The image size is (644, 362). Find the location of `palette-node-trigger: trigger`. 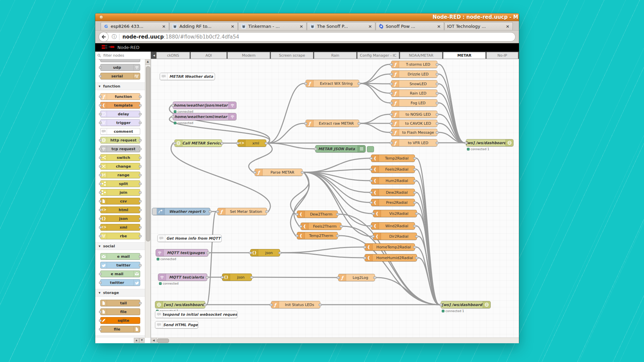

palette-node-trigger: trigger is located at coordinates (120, 123).